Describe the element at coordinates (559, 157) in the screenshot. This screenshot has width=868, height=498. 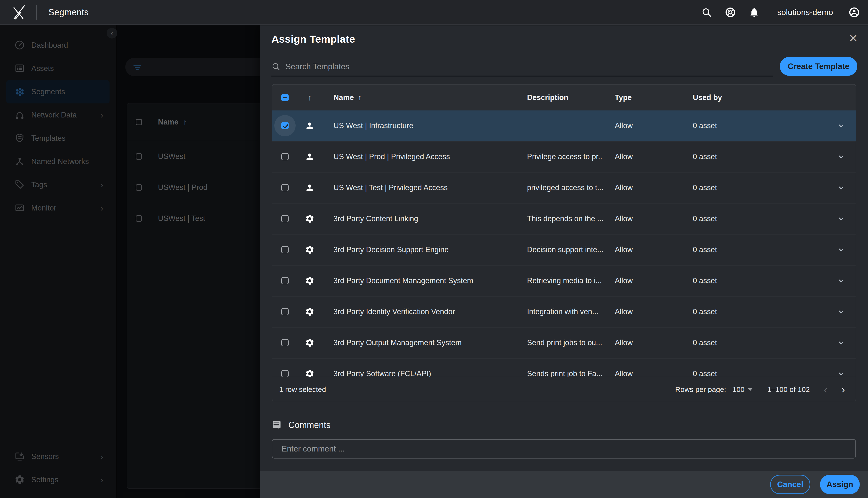
I see `template-description: Privilege access to pr...` at that location.